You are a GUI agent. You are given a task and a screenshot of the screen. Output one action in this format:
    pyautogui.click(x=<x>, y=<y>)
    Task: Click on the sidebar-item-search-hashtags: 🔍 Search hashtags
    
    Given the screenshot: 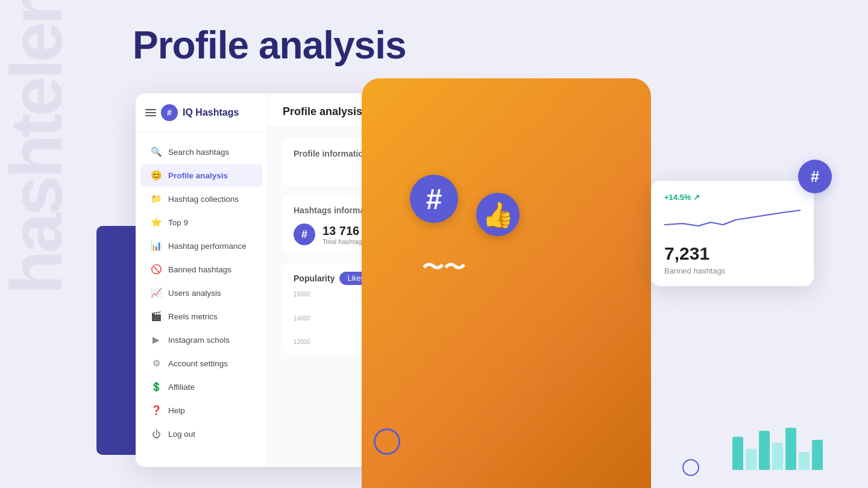 What is the action you would take?
    pyautogui.click(x=201, y=152)
    